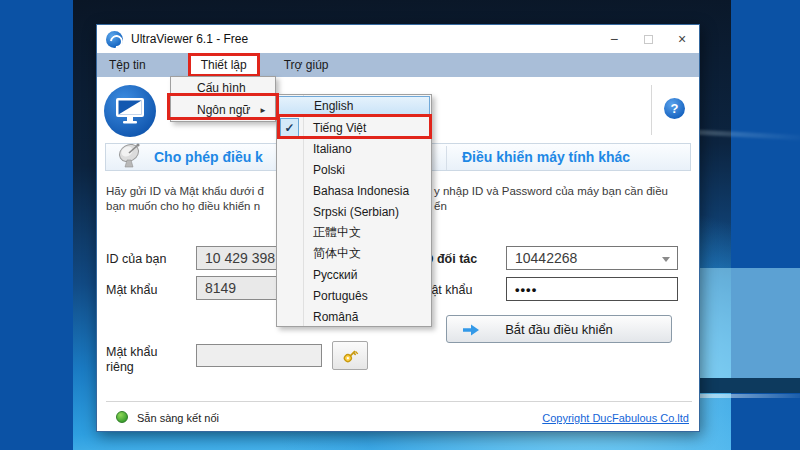 This screenshot has width=800, height=450. What do you see at coordinates (648, 40) in the screenshot?
I see `maximize-icon` at bounding box center [648, 40].